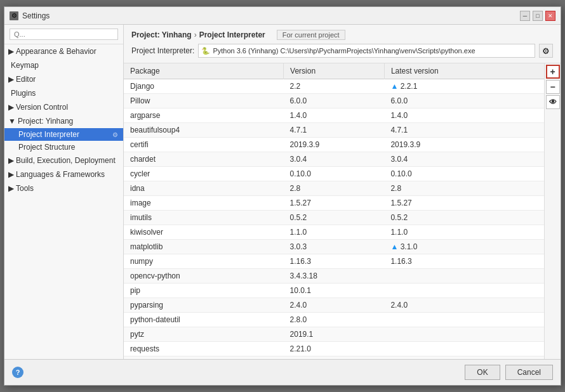 The image size is (565, 392). What do you see at coordinates (334, 218) in the screenshot?
I see `package-version: 0.5.2` at bounding box center [334, 218].